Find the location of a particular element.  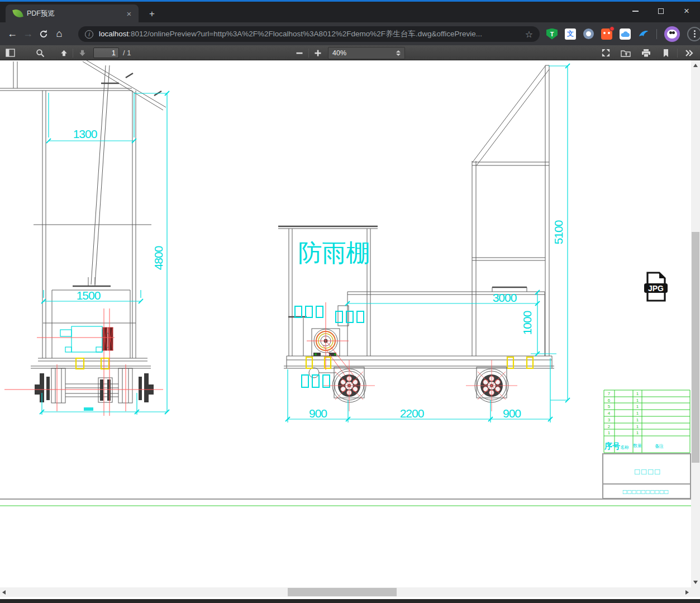

row-no: 5 is located at coordinates (609, 407).